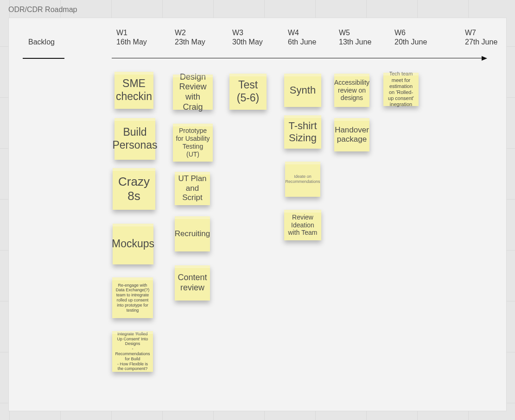 The width and height of the screenshot is (515, 420). What do you see at coordinates (248, 33) in the screenshot?
I see `col-head-w3-week: W3` at bounding box center [248, 33].